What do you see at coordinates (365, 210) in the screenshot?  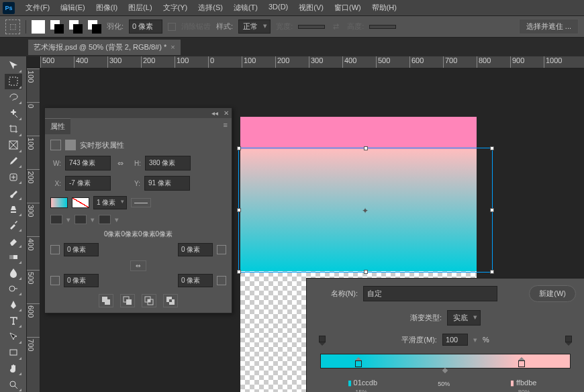 I see `transform-bounds: ✦` at bounding box center [365, 210].